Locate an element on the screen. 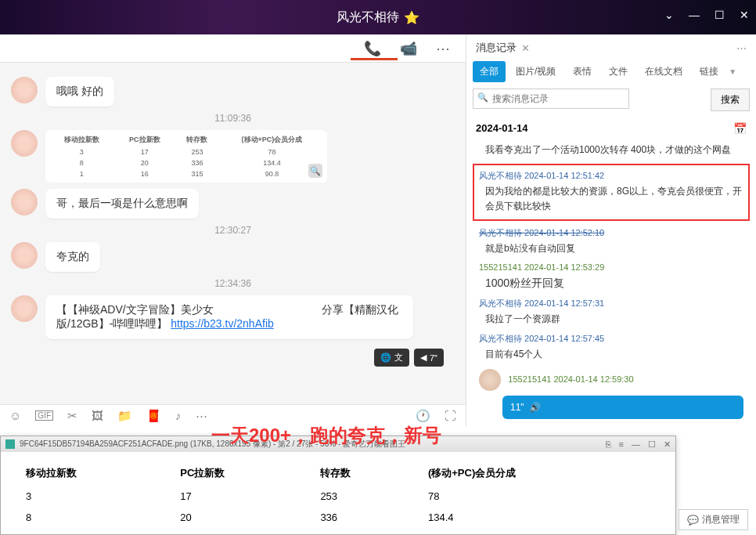 This screenshot has width=756, height=535. table-row: 31725378 is located at coordinates (338, 497).